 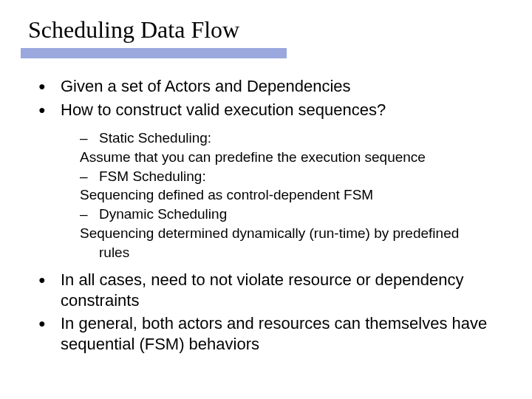 I want to click on sub-bullet: – FSM Scheduling:, so click(x=284, y=177).